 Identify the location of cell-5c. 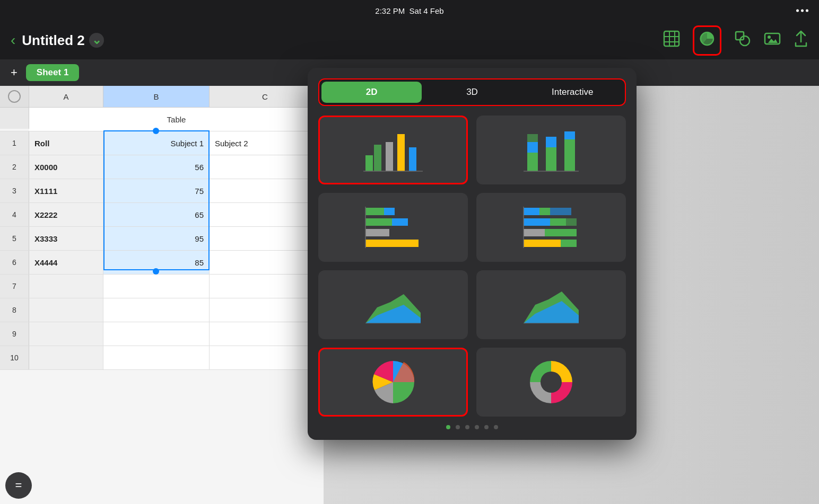
(265, 238).